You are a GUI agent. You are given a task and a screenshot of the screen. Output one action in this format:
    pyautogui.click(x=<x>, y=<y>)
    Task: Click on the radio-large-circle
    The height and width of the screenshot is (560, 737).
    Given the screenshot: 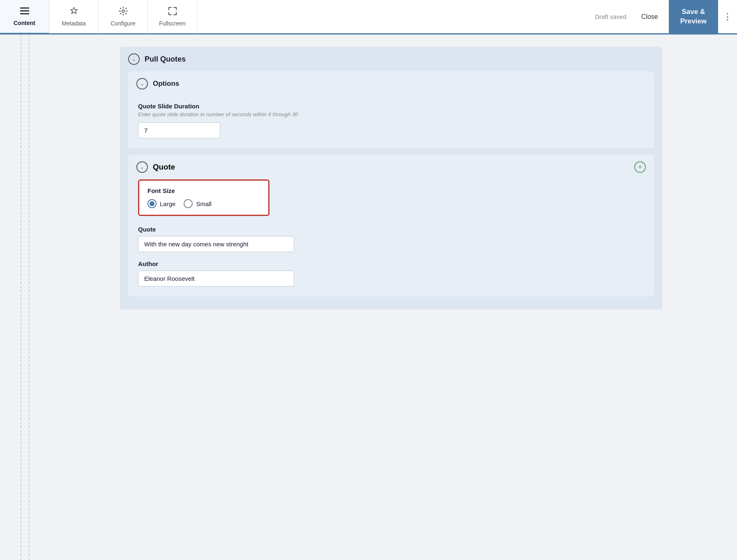 What is the action you would take?
    pyautogui.click(x=152, y=204)
    